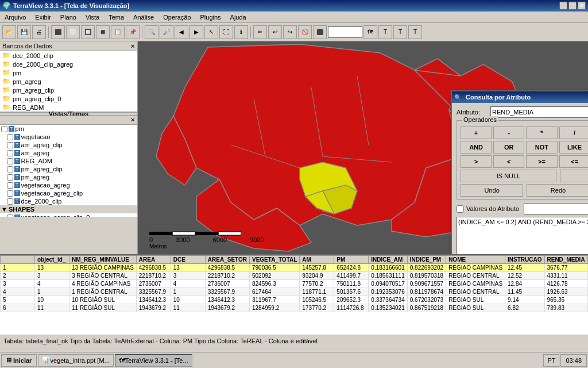  I want to click on toolbar-btn-24: T, so click(400, 32).